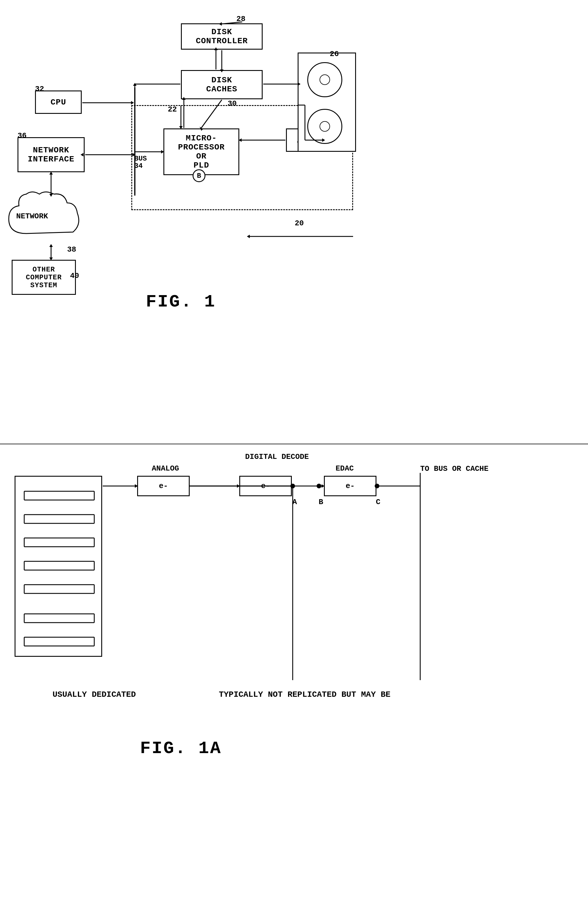 This screenshot has width=588, height=897. What do you see at coordinates (51, 155) in the screenshot?
I see `network-interface-box: NETWORKINTERFACE` at bounding box center [51, 155].